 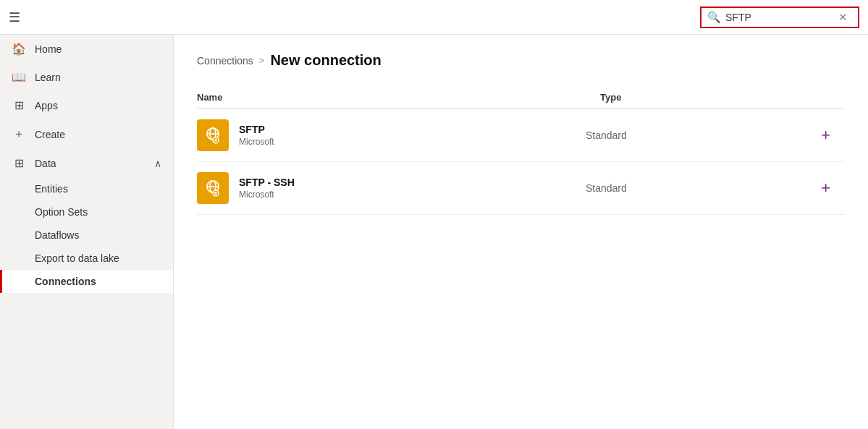 I want to click on sidebar-label-learn: Learn, so click(x=98, y=77).